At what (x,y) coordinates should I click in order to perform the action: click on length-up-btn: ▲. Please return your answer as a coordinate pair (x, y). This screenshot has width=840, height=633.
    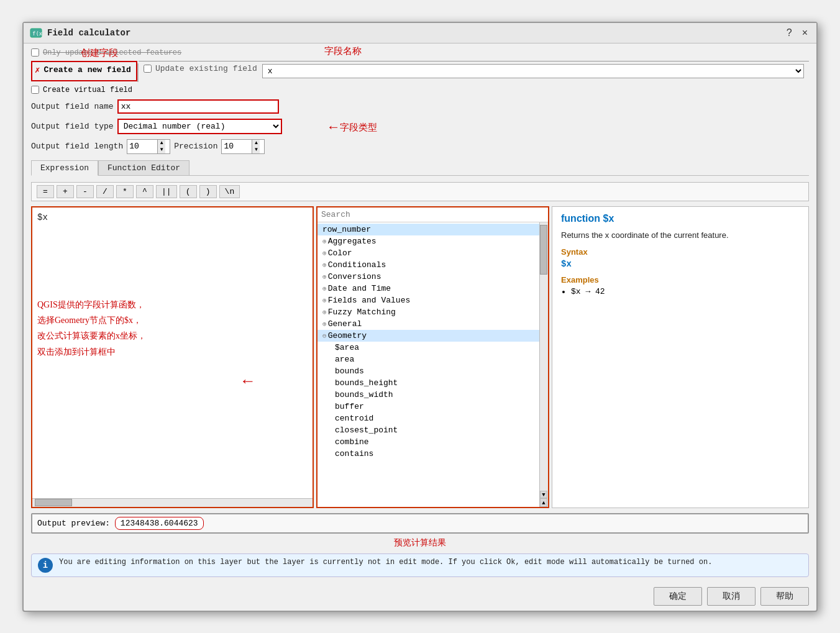
    Looking at the image, I should click on (162, 143).